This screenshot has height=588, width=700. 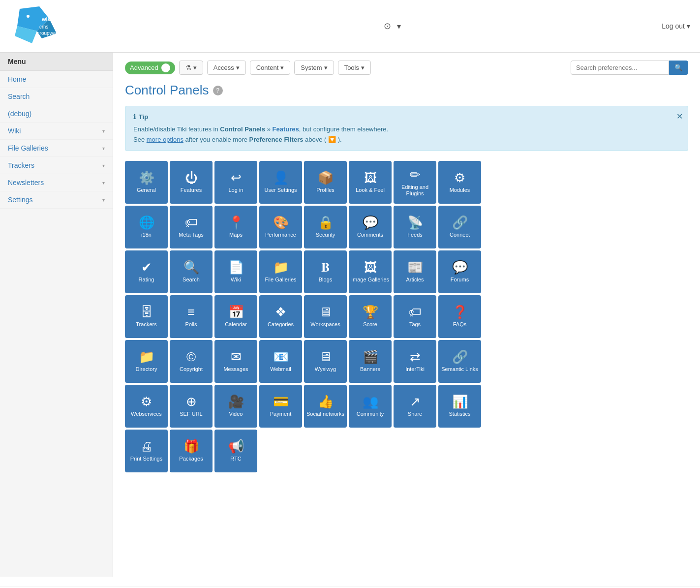 What do you see at coordinates (370, 317) in the screenshot?
I see `panel-item-score: 🏆Score` at bounding box center [370, 317].